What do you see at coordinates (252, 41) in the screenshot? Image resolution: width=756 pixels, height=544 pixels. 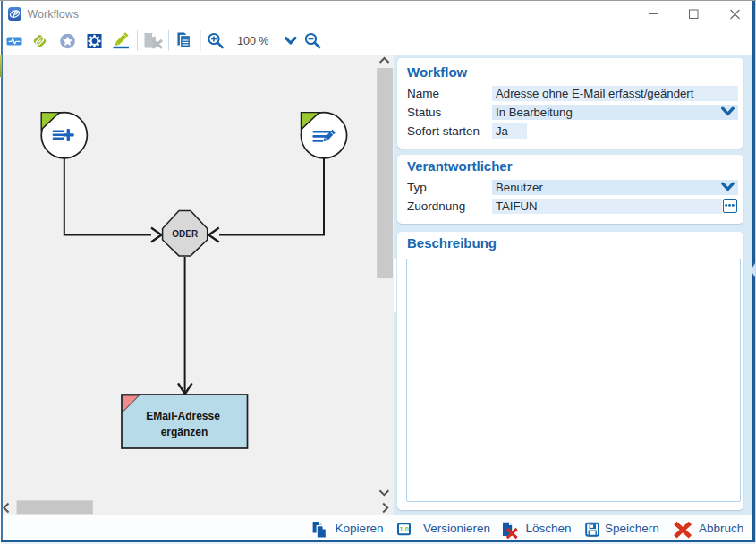 I see `svg-text: 100 %` at bounding box center [252, 41].